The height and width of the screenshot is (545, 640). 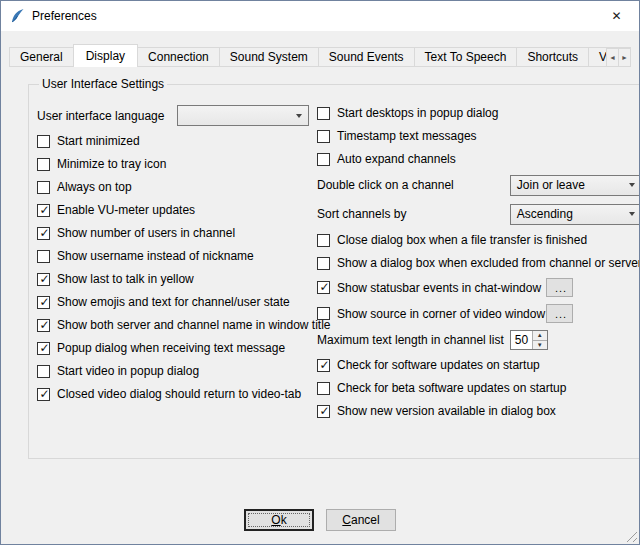 I want to click on language-combobox, so click(x=243, y=116).